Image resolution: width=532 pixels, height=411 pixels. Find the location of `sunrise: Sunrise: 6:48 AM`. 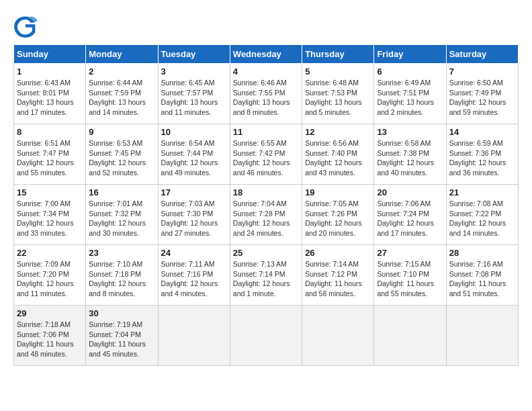

sunrise: Sunrise: 6:48 AM is located at coordinates (332, 83).